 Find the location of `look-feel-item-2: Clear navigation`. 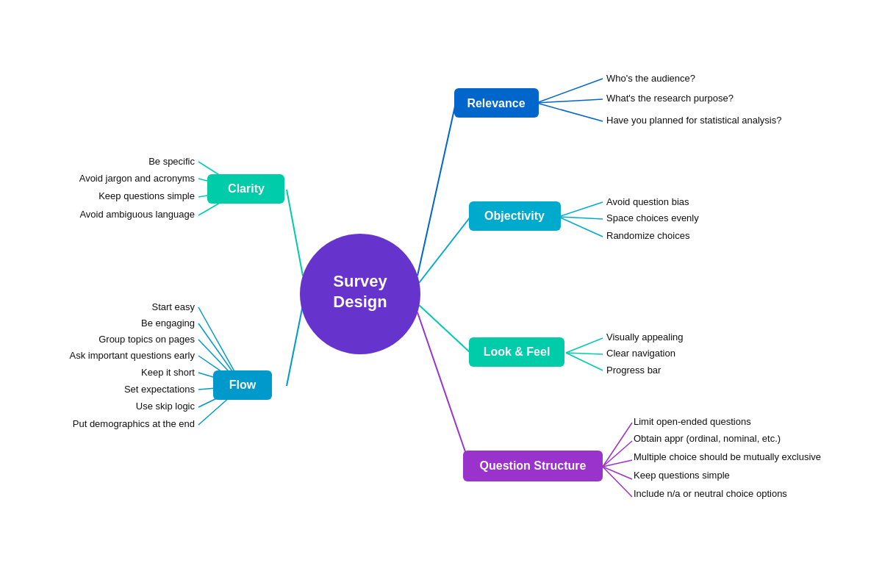

look-feel-item-2: Clear navigation is located at coordinates (641, 353).